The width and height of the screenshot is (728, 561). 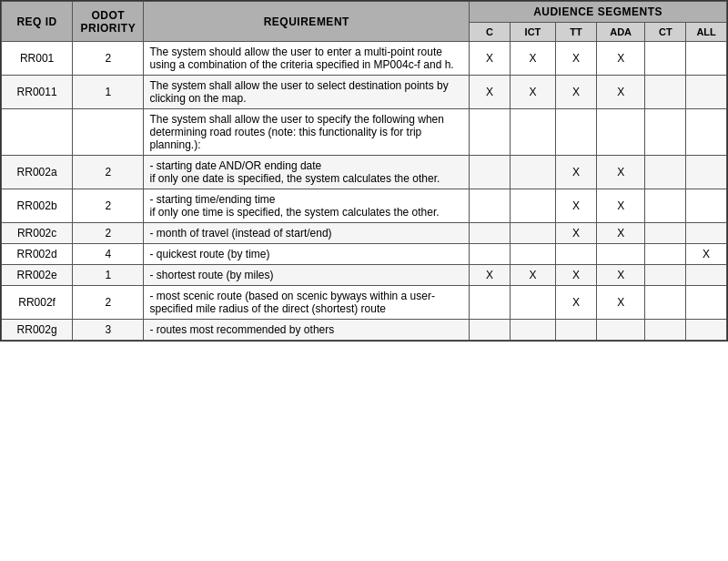 I want to click on requirement-cell: The system shall allow the user to selec…, so click(x=307, y=93).